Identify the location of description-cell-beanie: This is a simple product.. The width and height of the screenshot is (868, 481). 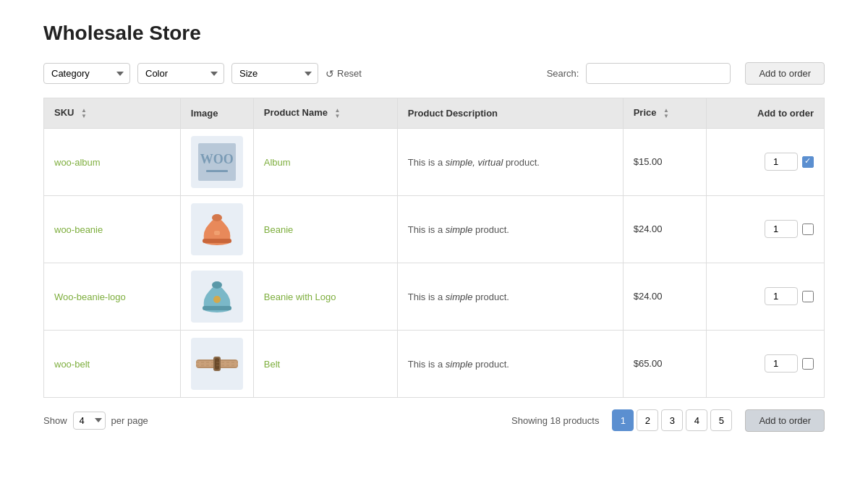
(510, 229).